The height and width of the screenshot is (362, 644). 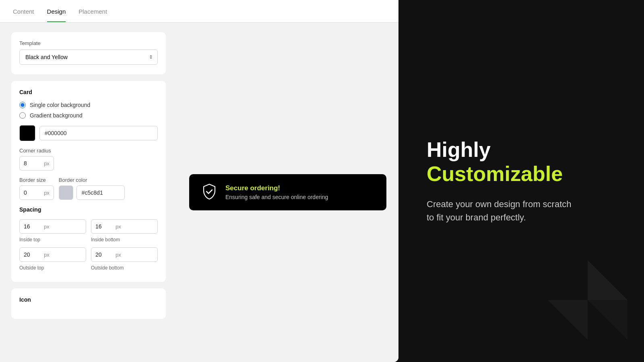 What do you see at coordinates (89, 105) in the screenshot?
I see `radio-single-color: Single color background` at bounding box center [89, 105].